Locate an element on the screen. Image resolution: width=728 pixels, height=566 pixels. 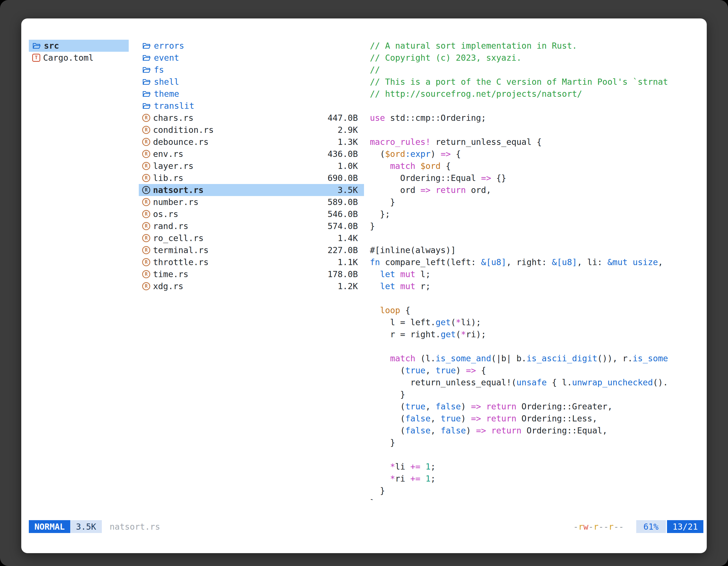
entry-name: shell is located at coordinates (167, 82).